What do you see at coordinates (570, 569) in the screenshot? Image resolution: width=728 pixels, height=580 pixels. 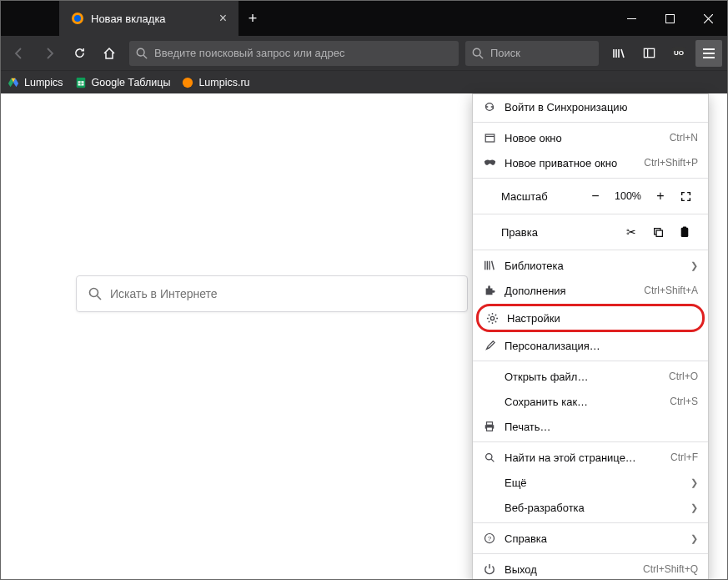 I see `menu-label: Выход` at bounding box center [570, 569].